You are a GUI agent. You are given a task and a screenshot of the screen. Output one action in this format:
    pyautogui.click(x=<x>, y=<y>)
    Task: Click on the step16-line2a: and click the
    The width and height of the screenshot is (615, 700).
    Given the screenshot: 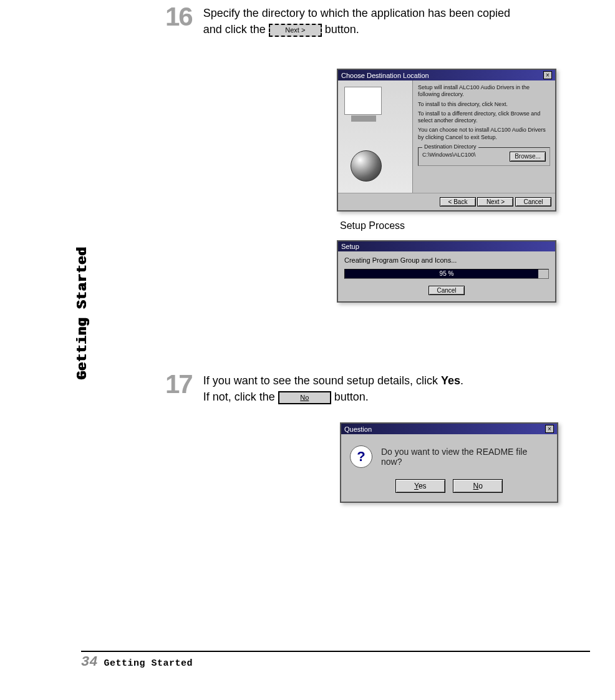 What is the action you would take?
    pyautogui.click(x=236, y=29)
    